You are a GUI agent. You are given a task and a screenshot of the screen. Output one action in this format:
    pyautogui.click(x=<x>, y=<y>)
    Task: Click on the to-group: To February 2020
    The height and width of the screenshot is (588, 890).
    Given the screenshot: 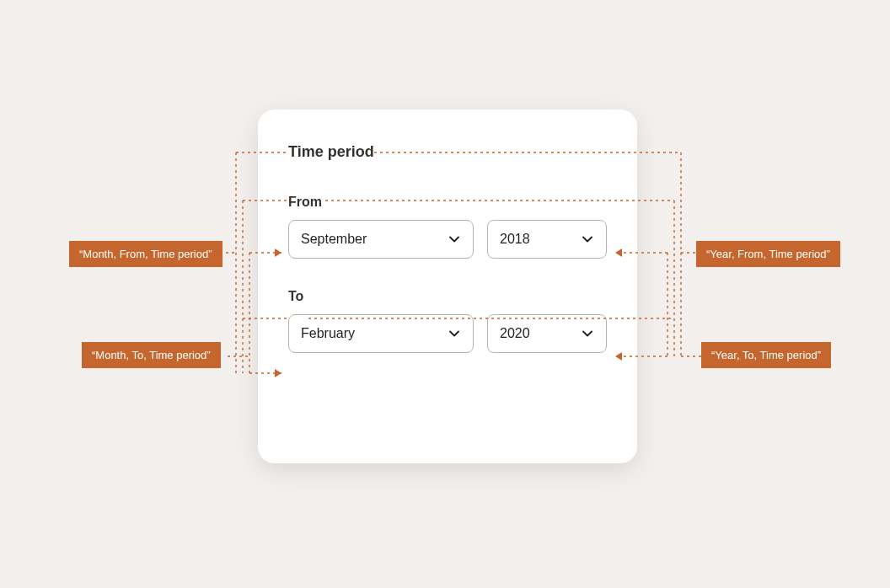 What is the action you would take?
    pyautogui.click(x=448, y=321)
    